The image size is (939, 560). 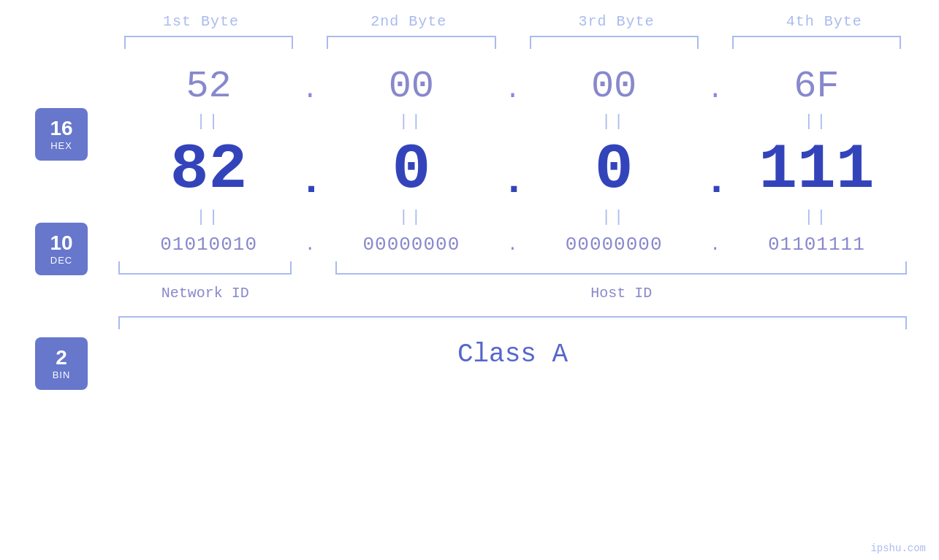 I want to click on dec-badge-num: 10, so click(x=61, y=244).